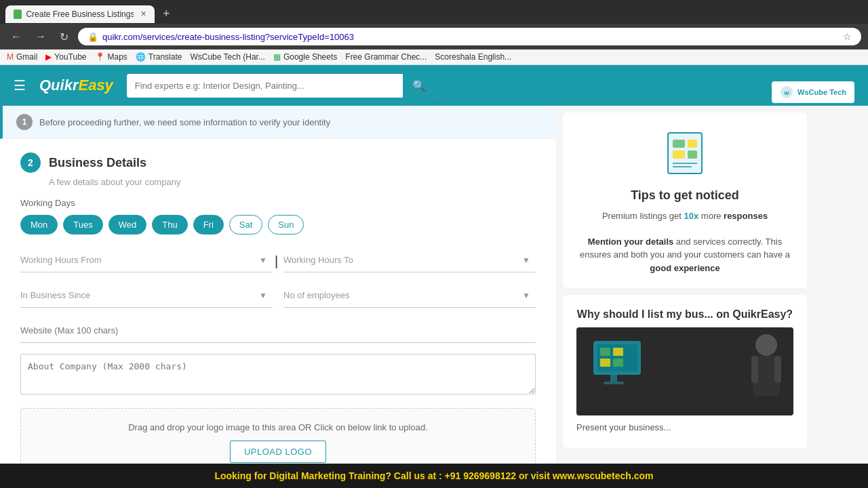 The image size is (868, 488). I want to click on bottom-banner: Looking for Digital Marketing Training? …, so click(434, 476).